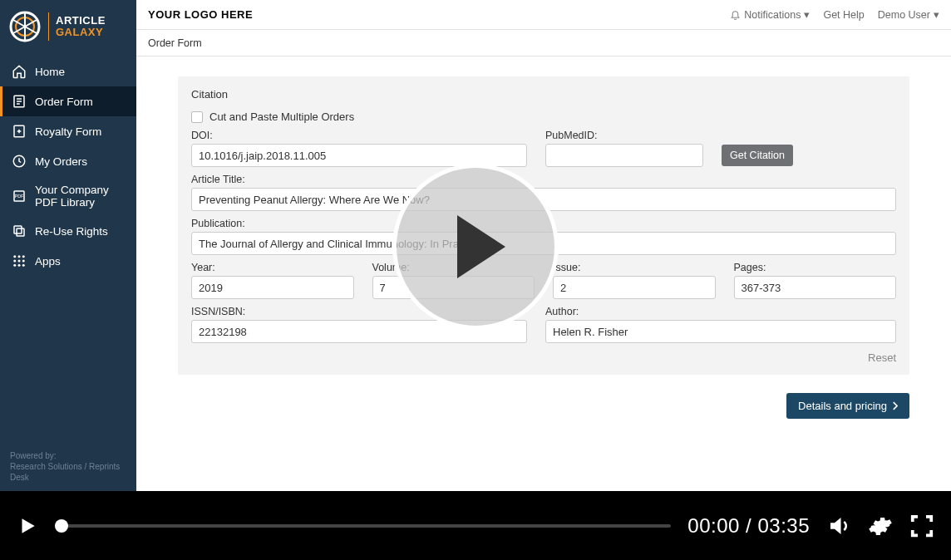  What do you see at coordinates (634, 268) in the screenshot?
I see `issue-label: Issue:` at bounding box center [634, 268].